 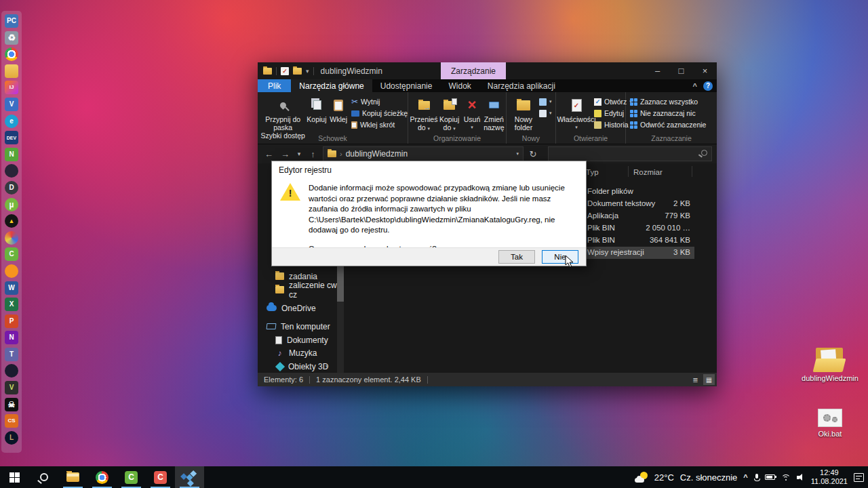 What do you see at coordinates (545, 113) in the screenshot?
I see `easy-access-button: ▾` at bounding box center [545, 113].